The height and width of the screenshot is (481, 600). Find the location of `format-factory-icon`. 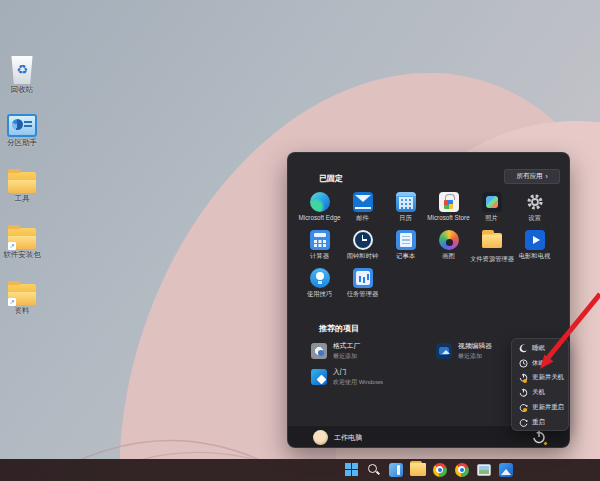

format-factory-icon is located at coordinates (319, 351).